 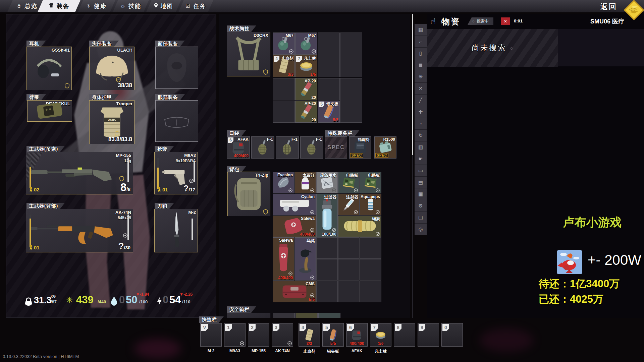 What do you see at coordinates (405, 335) in the screenshot?
I see `quickbar-slot-8: 8` at bounding box center [405, 335].